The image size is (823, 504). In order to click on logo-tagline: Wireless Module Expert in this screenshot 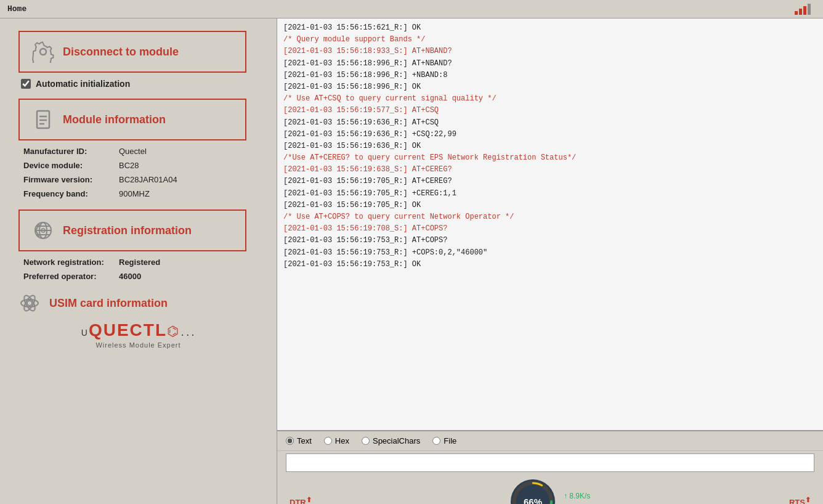, I will do `click(138, 345)`.